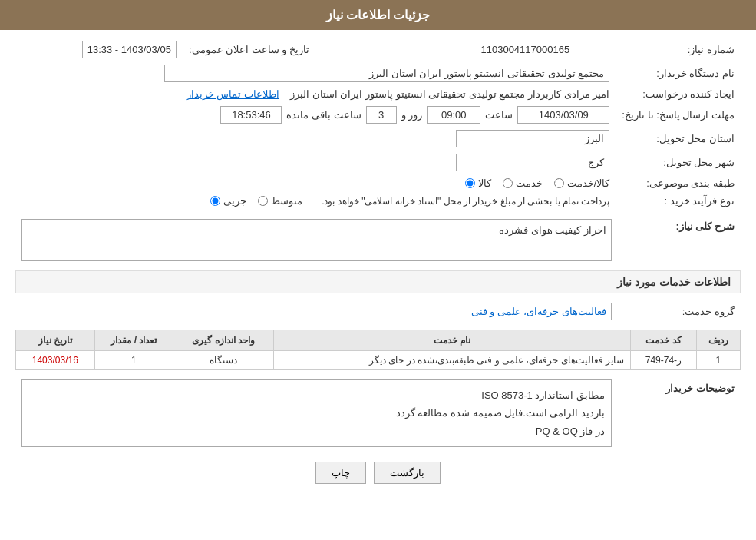 The height and width of the screenshot is (540, 756). Describe the element at coordinates (678, 163) in the screenshot. I see `city-label: شهر محل تحویل:` at that location.